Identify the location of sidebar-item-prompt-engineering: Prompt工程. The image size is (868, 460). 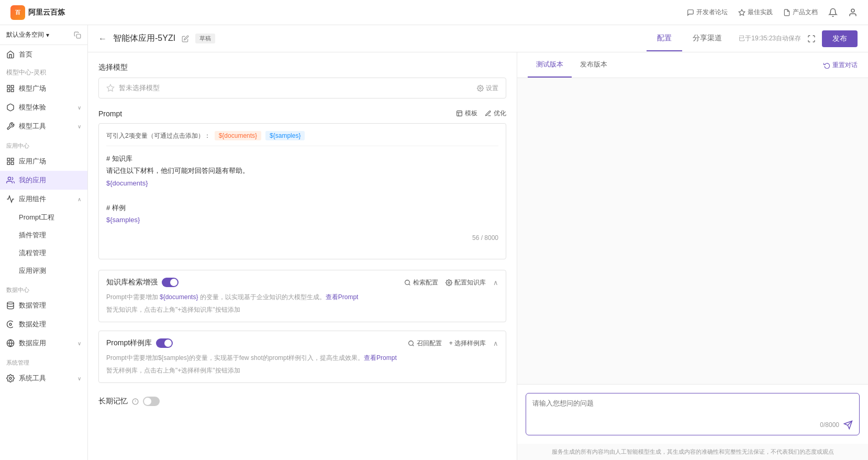
(44, 217).